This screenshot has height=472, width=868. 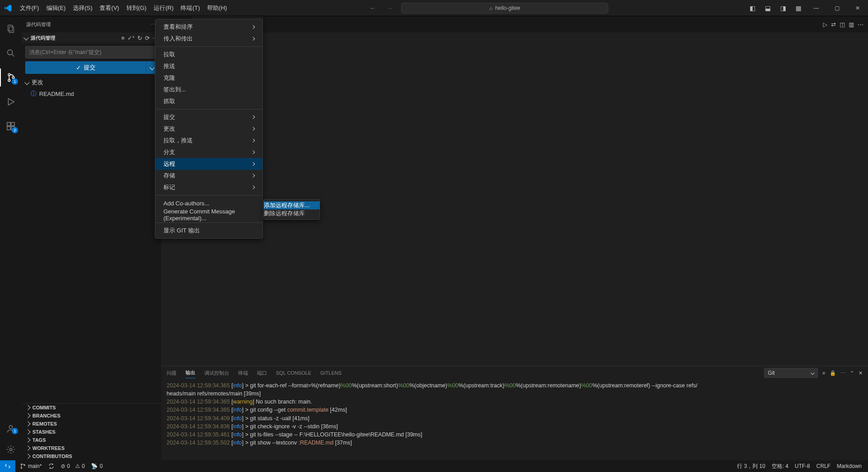 I want to click on open-preview-icon: ◫, so click(x=842, y=24).